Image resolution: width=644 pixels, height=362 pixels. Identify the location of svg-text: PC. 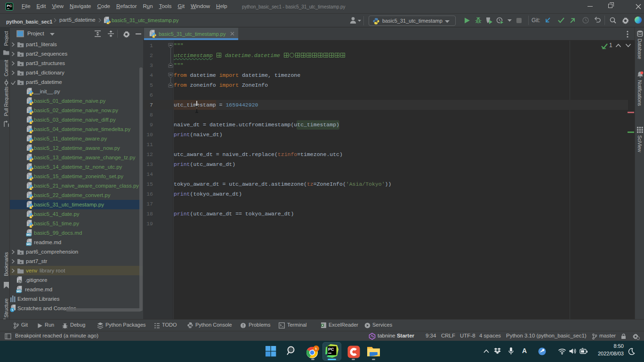
(331, 349).